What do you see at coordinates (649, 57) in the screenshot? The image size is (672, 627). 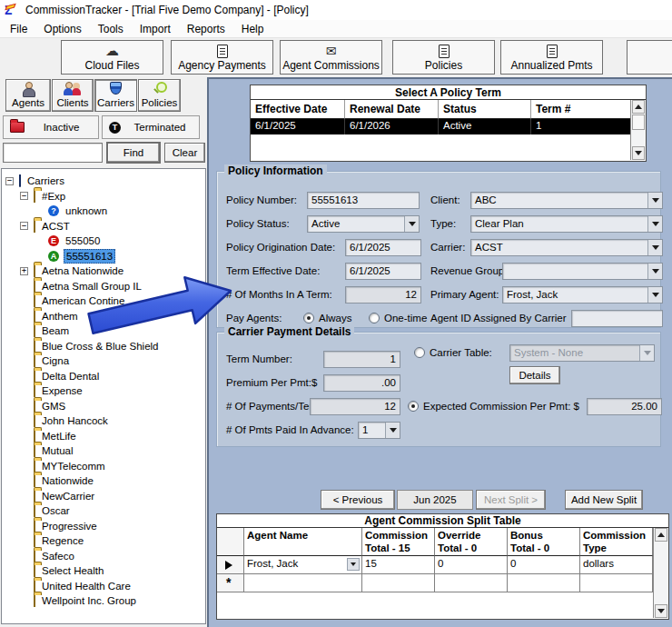 I see `clipped-toolbar-button: Al` at bounding box center [649, 57].